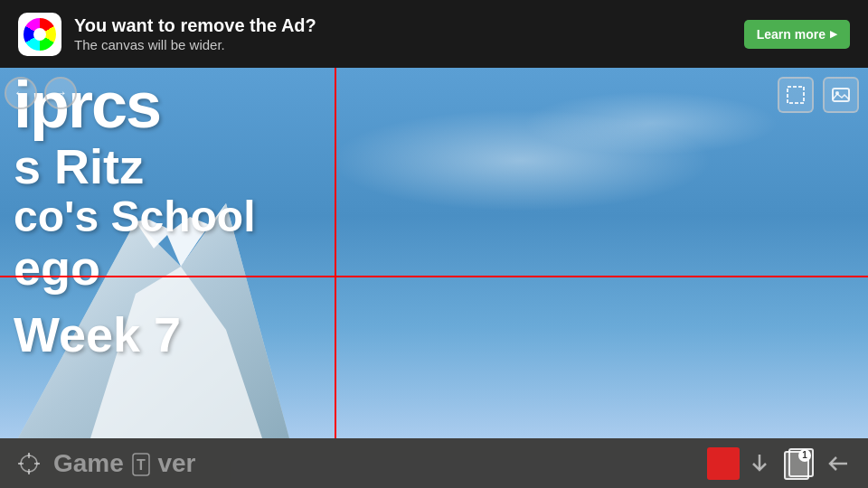  Describe the element at coordinates (61, 93) in the screenshot. I see `redo-icon: →` at that location.